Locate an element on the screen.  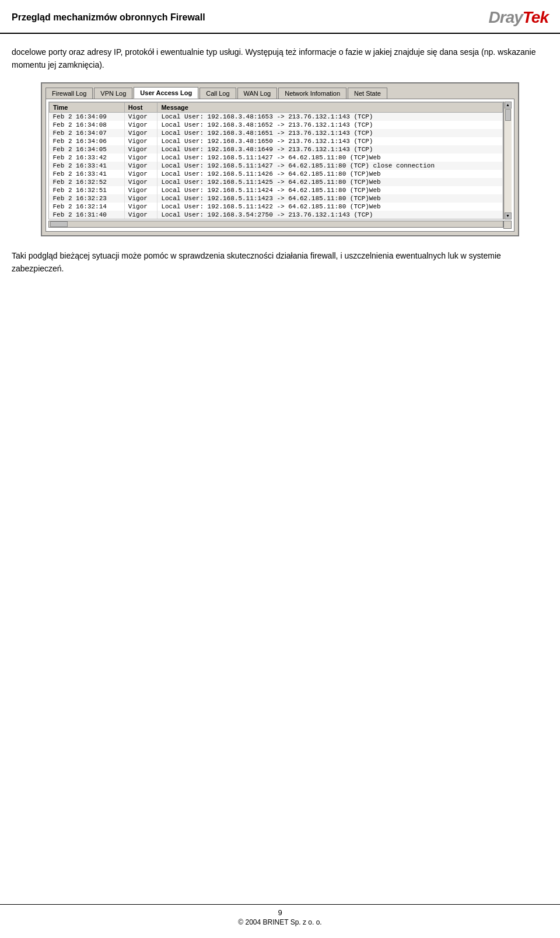
outro-paragraph: Taki podgląd bieżącej sytuacji może pomó… is located at coordinates (280, 263).